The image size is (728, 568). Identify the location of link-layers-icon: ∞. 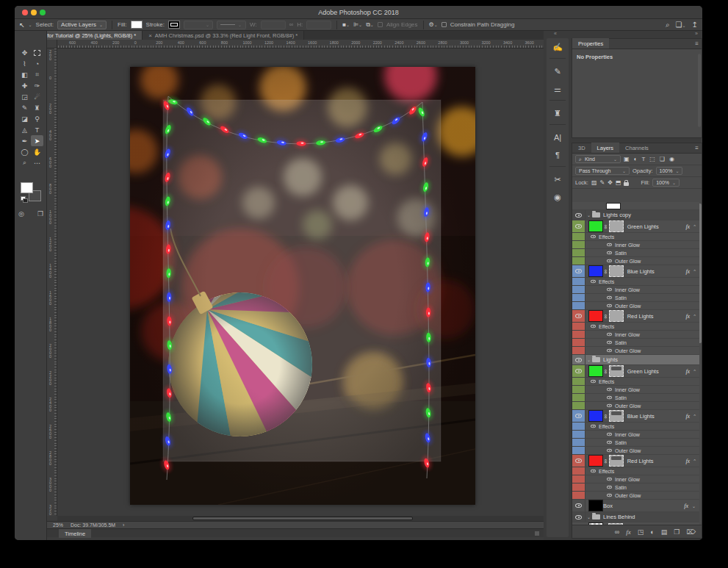
(617, 532).